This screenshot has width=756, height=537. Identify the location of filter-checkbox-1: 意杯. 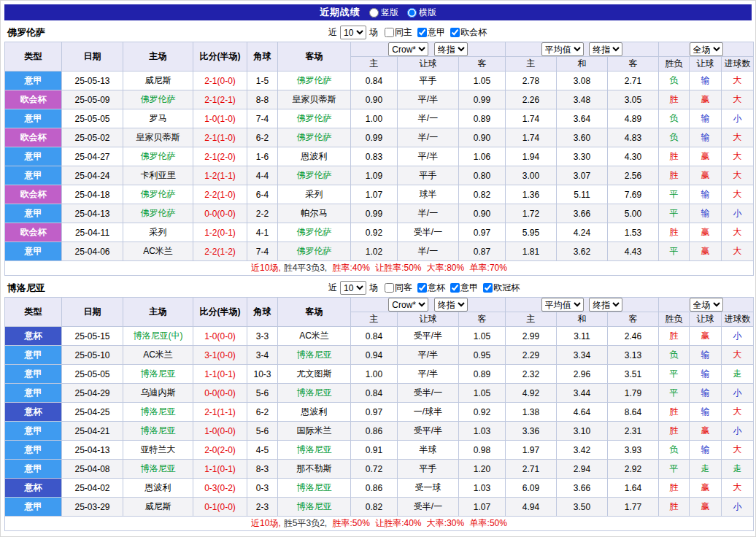
(431, 287).